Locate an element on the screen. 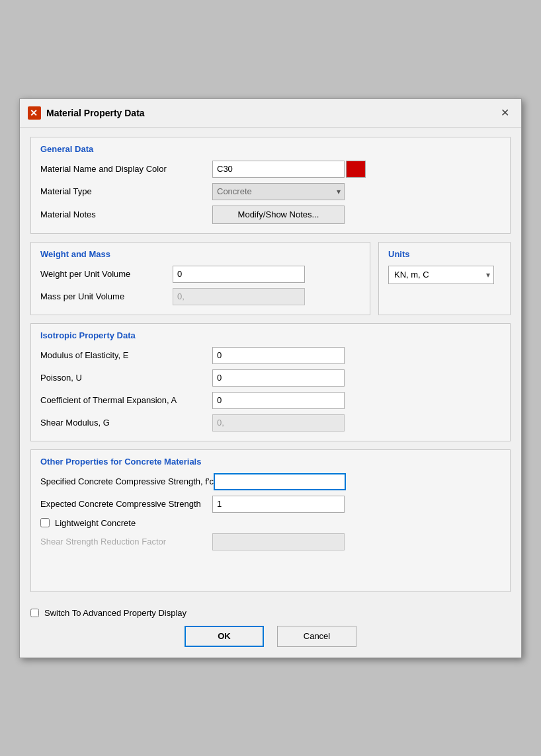 This screenshot has width=541, height=756. isotropic-title: Isotropic Property Data is located at coordinates (270, 336).